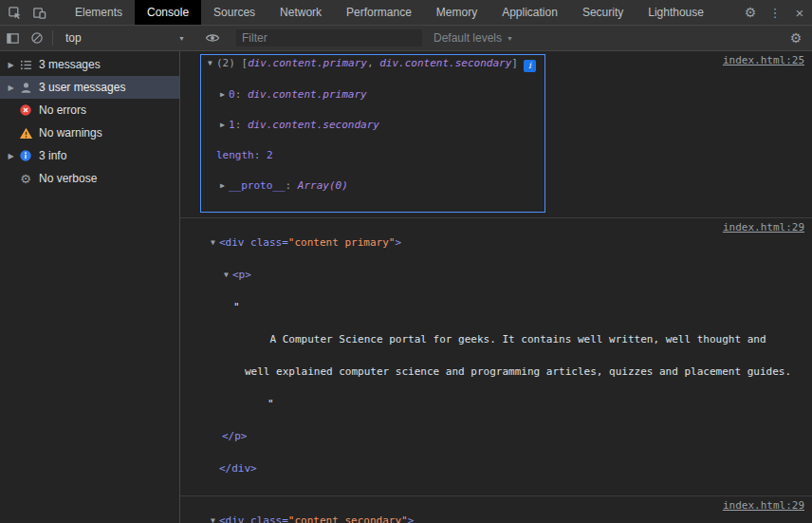 Image resolution: width=812 pixels, height=523 pixels. I want to click on tab-application: Application, so click(529, 12).